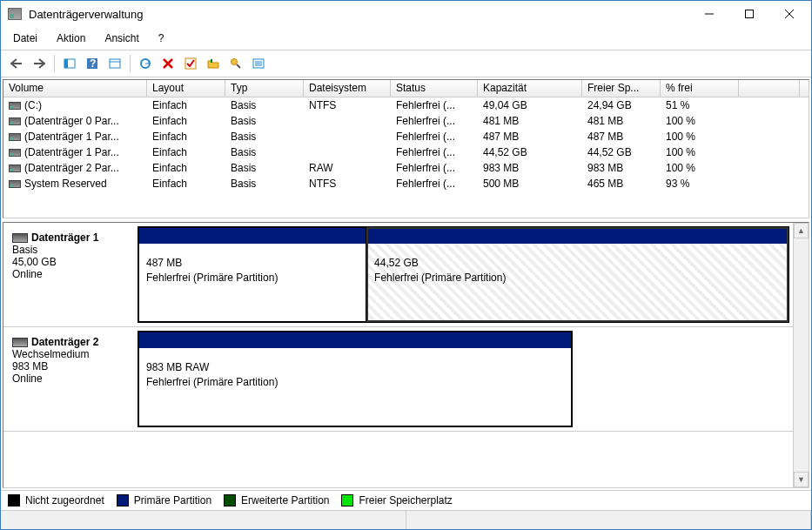  I want to click on partition-container: 487 MBFehlerfrei (Primäre Partition)44,5…, so click(463, 275).